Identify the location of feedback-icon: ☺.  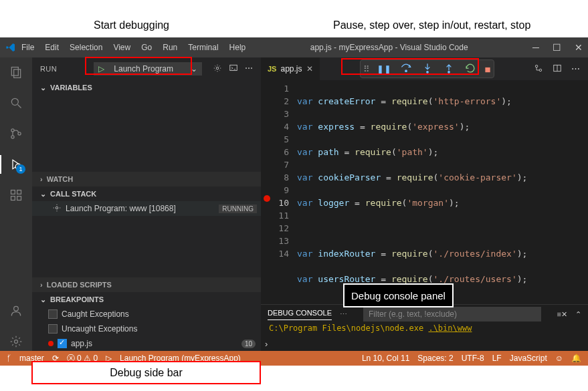
(559, 358).